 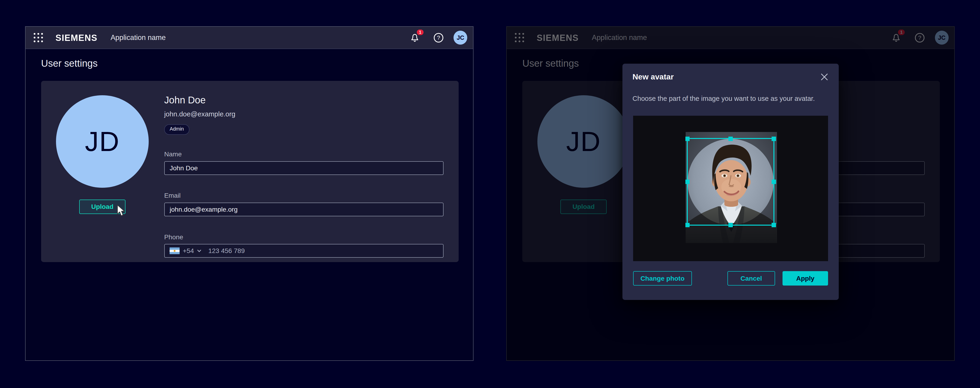 I want to click on name-input, so click(x=304, y=168).